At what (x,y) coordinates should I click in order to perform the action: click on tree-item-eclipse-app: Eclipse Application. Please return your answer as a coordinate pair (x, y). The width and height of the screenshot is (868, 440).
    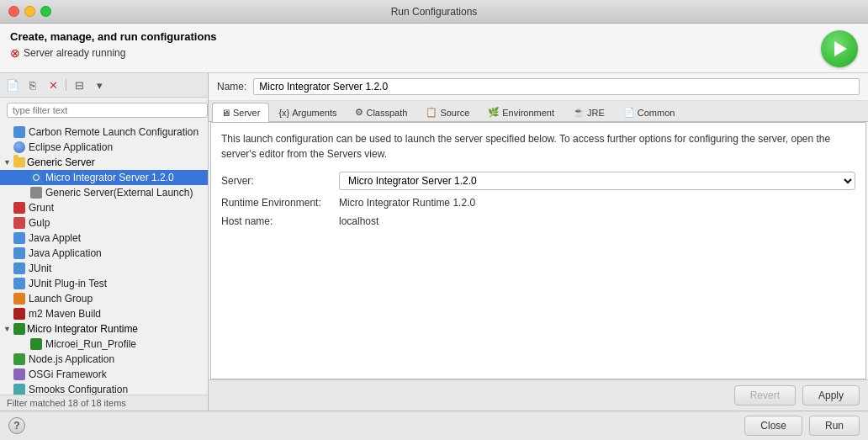
    Looking at the image, I should click on (104, 147).